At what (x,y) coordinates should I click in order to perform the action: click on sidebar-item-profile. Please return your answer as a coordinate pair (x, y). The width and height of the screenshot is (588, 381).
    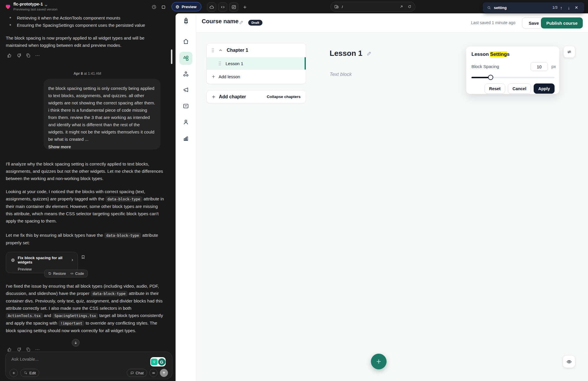
    Looking at the image, I should click on (186, 122).